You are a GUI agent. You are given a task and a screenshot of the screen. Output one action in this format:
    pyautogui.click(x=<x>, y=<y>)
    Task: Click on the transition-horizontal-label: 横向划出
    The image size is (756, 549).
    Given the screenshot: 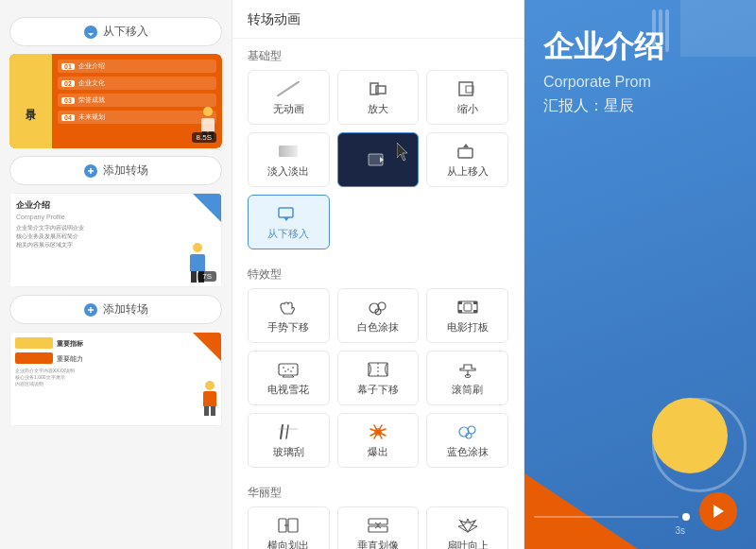 What is the action you would take?
    pyautogui.click(x=288, y=544)
    